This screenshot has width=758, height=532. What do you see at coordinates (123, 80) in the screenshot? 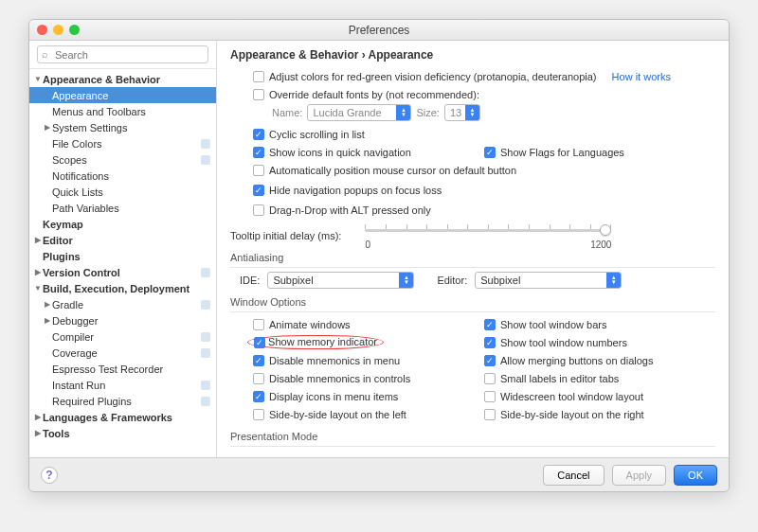
I see `sidebar-item: ▼Appearance & Behavior` at bounding box center [123, 80].